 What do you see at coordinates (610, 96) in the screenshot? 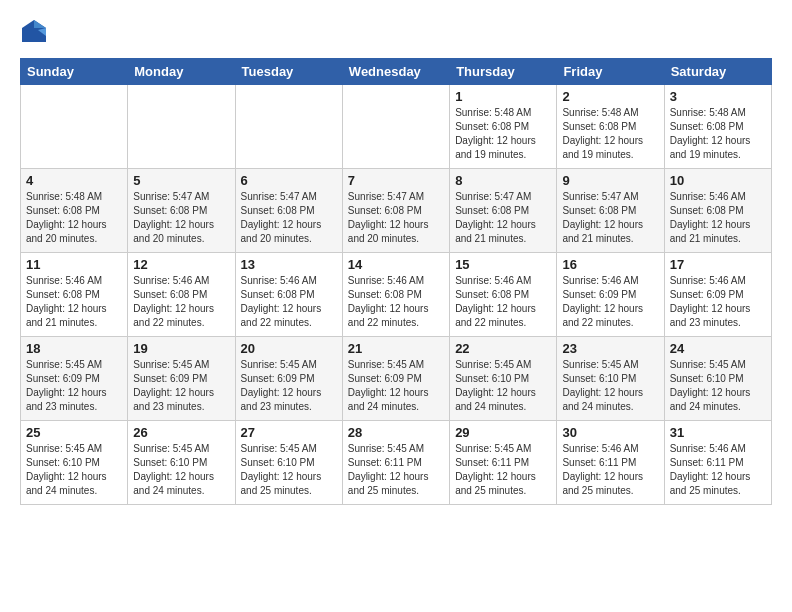
I see `day-number: 2` at bounding box center [610, 96].